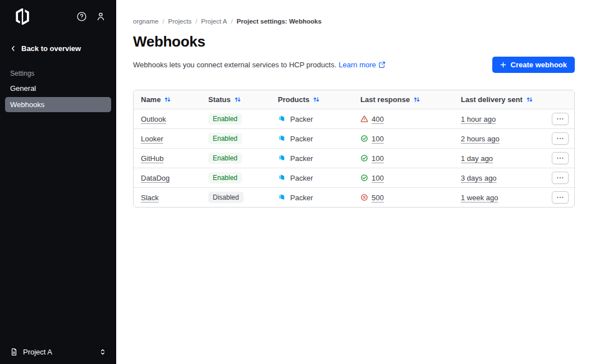 The image size is (595, 364). Describe the element at coordinates (51, 48) in the screenshot. I see `back-link-label: Back to overview` at that location.